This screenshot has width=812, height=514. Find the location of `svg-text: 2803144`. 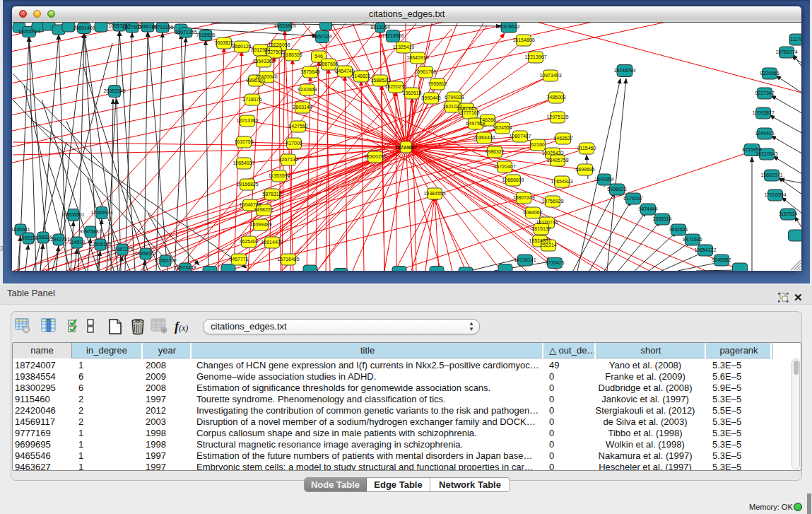

svg-text: 2803144 is located at coordinates (302, 107).